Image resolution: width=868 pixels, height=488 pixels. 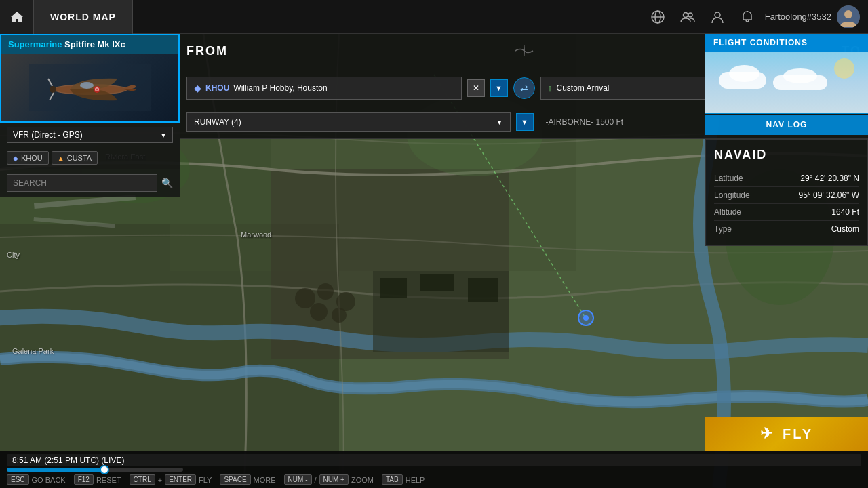 I want to click on time-label: 8:51 AM (2:51 PM UTC) (LIVE), so click(x=434, y=460).